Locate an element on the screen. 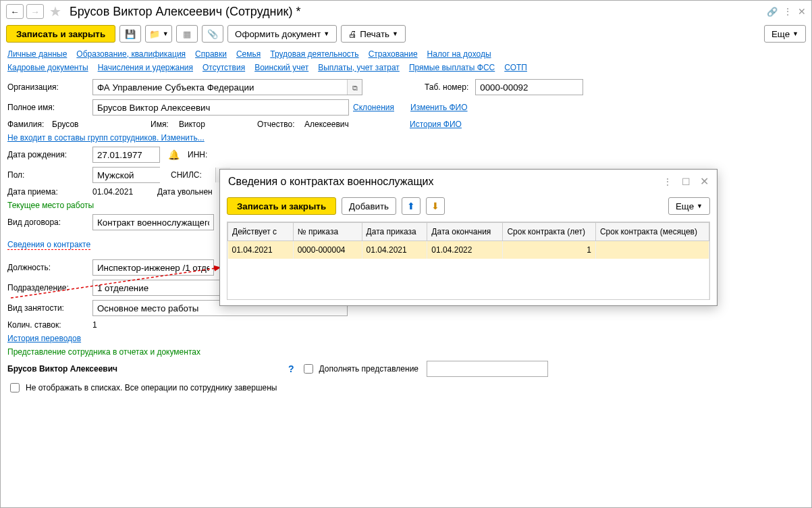 Image resolution: width=812 pixels, height=508 pixels. hide-in-lists-checkbox is located at coordinates (15, 388).